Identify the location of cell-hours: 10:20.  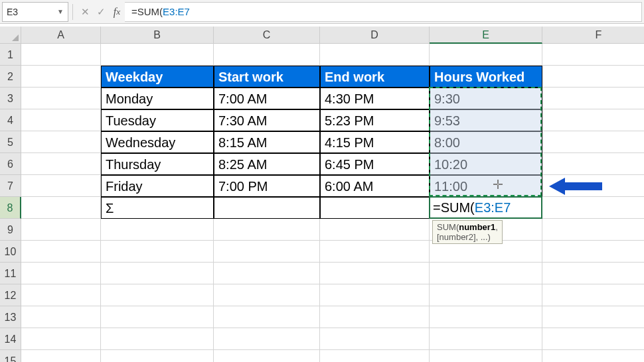
(486, 164).